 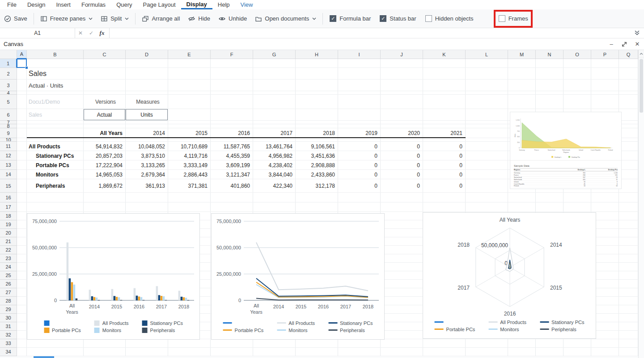 What do you see at coordinates (8, 93) in the screenshot?
I see `row-header-4: 4` at bounding box center [8, 93].